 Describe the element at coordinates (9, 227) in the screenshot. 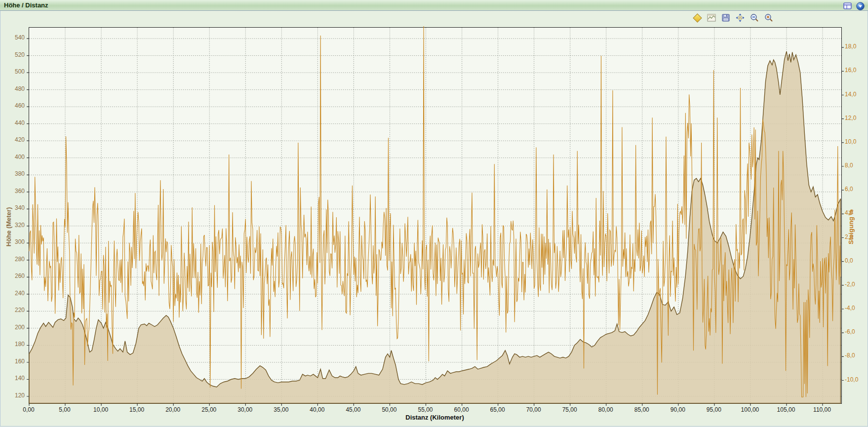

I see `y-left-axis-title: Höhe (Meter)` at that location.